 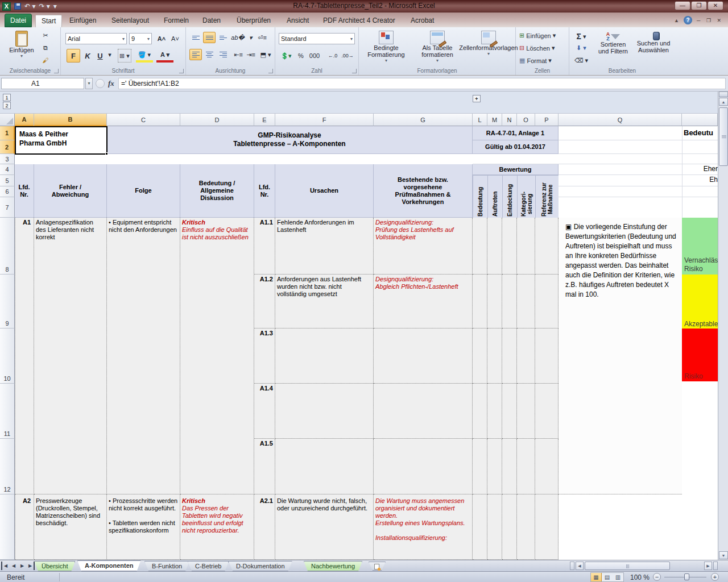 What do you see at coordinates (324, 301) in the screenshot?
I see `cause-a12-ursache-cell: Anforderungen aus Lastenheft wurden nich…` at bounding box center [324, 301].